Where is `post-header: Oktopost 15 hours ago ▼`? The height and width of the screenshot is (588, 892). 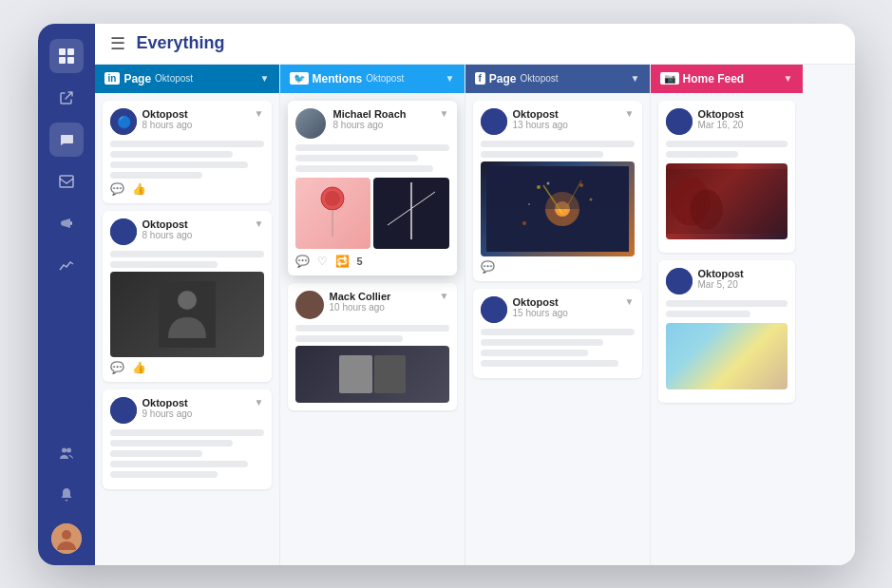
post-header: Oktopost 15 hours ago ▼ is located at coordinates (558, 310).